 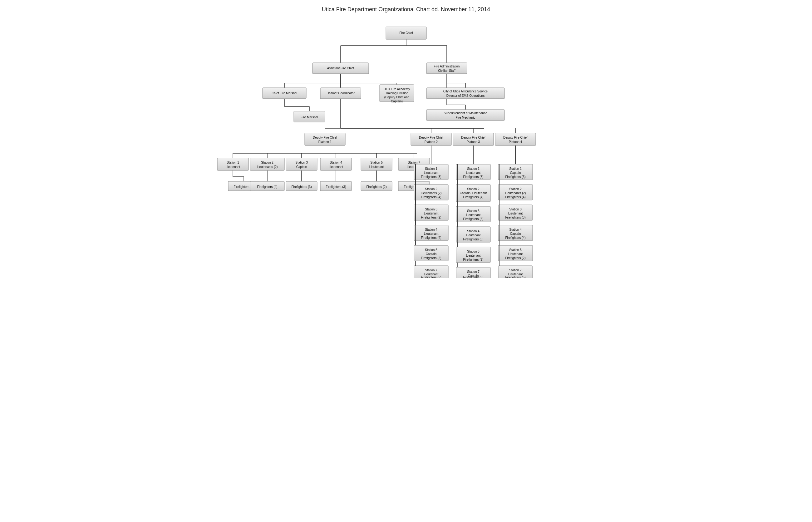 I want to click on node-p1-station4: Station 4 Lieutenant, so click(x=336, y=164).